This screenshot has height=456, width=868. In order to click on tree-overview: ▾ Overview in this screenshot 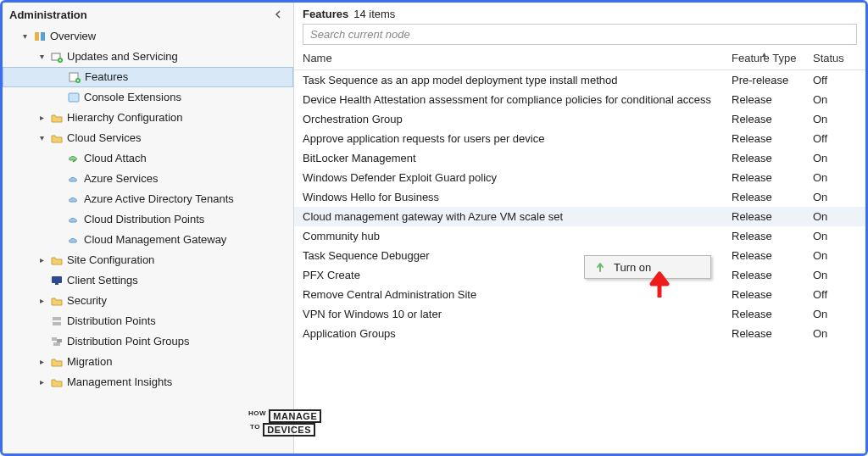, I will do `click(147, 36)`.